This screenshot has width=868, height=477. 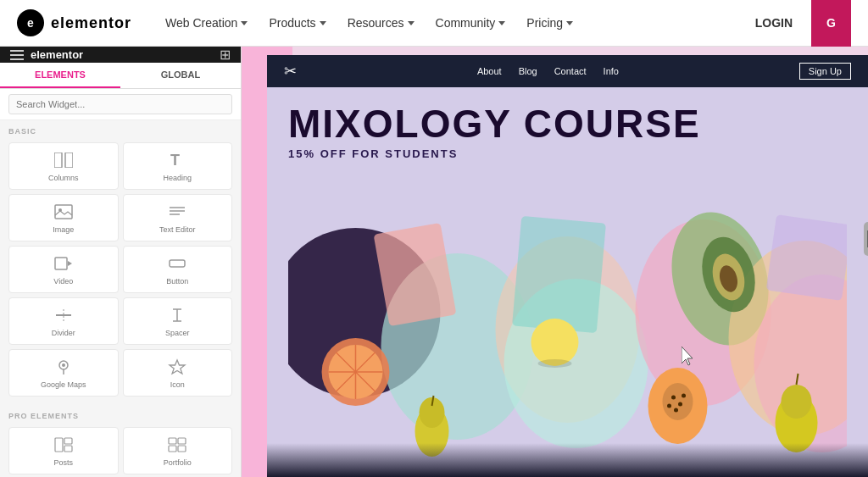 I want to click on site-nav-info: Info, so click(x=611, y=71).